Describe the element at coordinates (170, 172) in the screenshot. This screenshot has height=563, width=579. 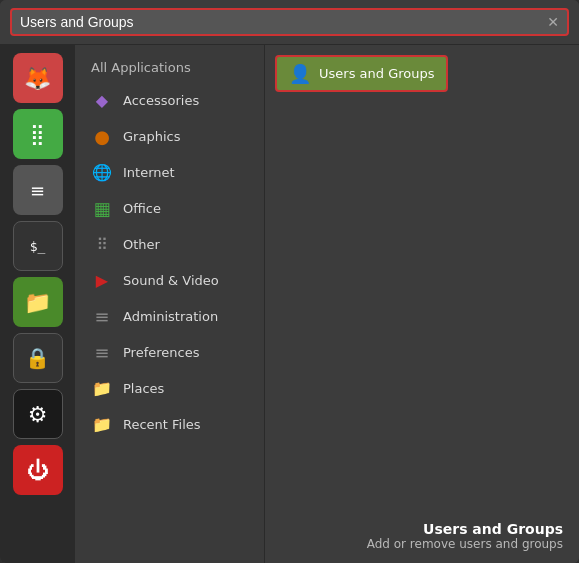
I see `sidebar-item-internet: 🌐 Internet` at that location.